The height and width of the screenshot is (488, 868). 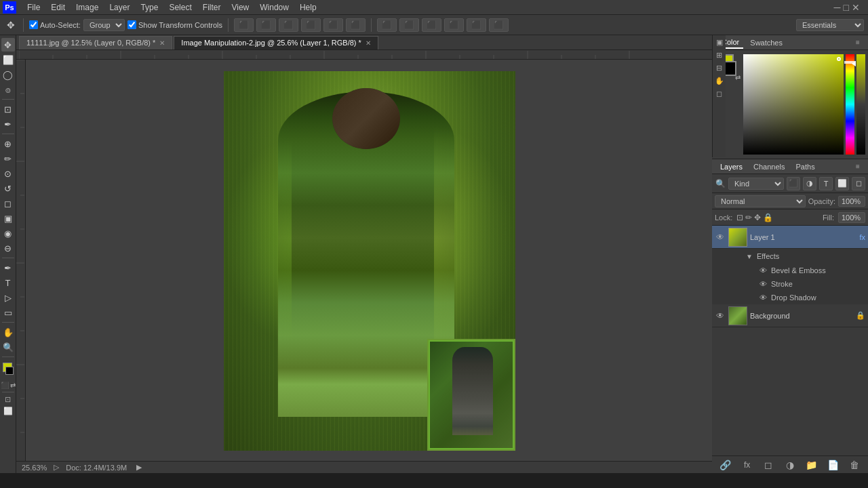 What do you see at coordinates (454, 25) in the screenshot?
I see `distribute-top-btn: ⬛` at bounding box center [454, 25].